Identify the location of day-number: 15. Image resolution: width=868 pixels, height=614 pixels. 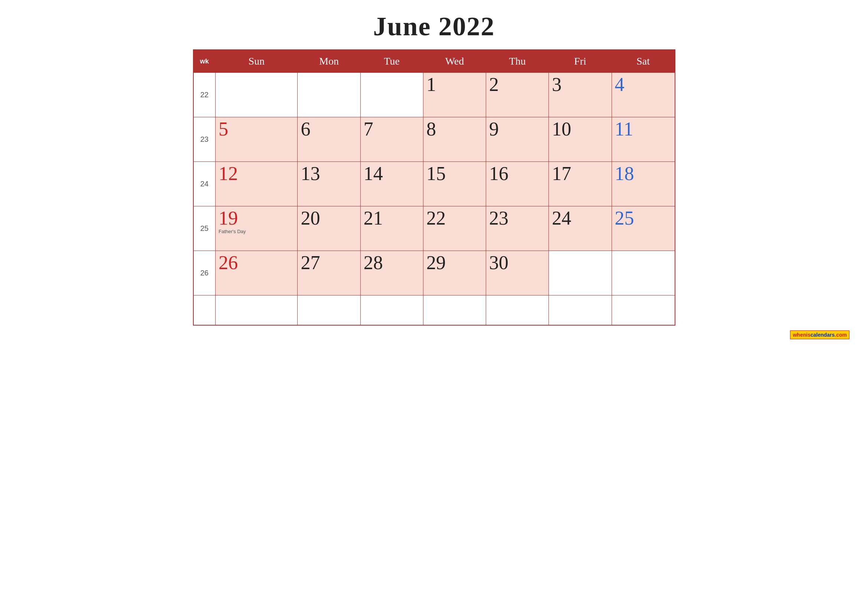
(454, 174).